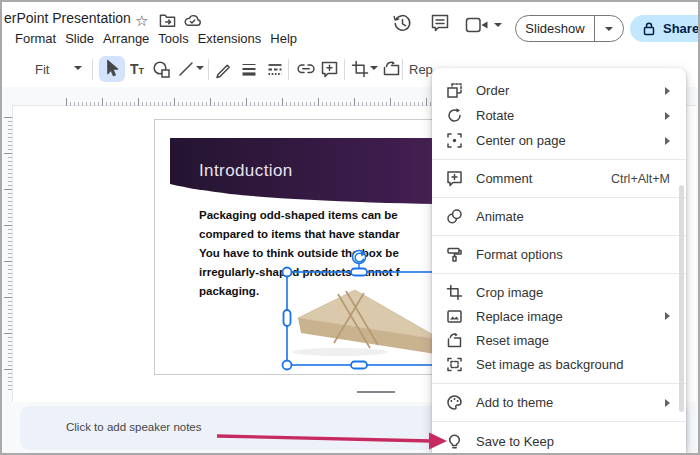  I want to click on menu-item-crop-image: Crop image, so click(559, 292).